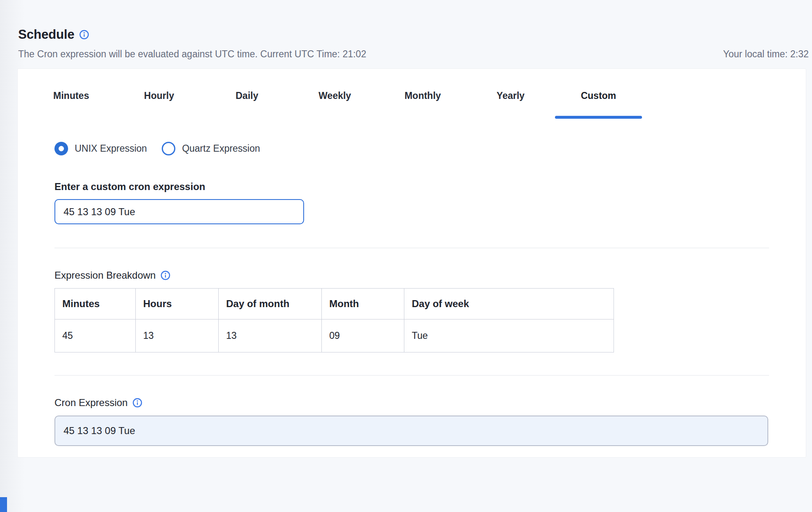 This screenshot has width=812, height=512. What do you see at coordinates (335, 105) in the screenshot?
I see `tab-bar: MinutesHourlyDailyWeeklyMonthlyYearlyCus…` at bounding box center [335, 105].